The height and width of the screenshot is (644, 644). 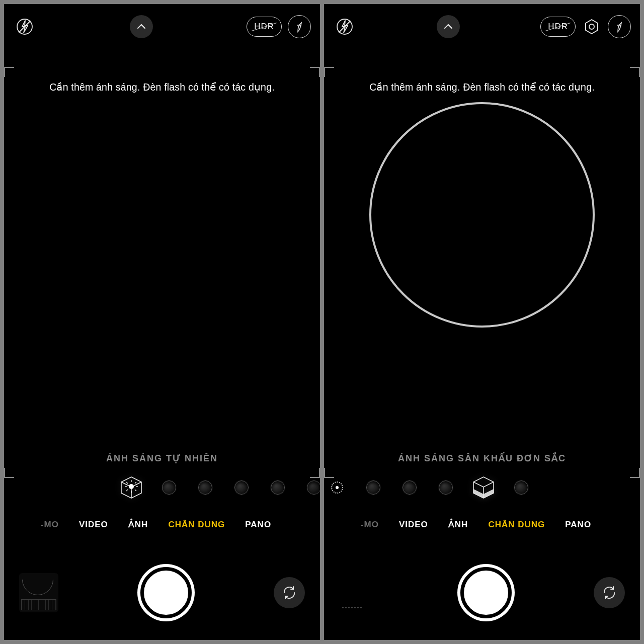 What do you see at coordinates (592, 27) in the screenshot?
I see `lighting-hex-icon` at bounding box center [592, 27].